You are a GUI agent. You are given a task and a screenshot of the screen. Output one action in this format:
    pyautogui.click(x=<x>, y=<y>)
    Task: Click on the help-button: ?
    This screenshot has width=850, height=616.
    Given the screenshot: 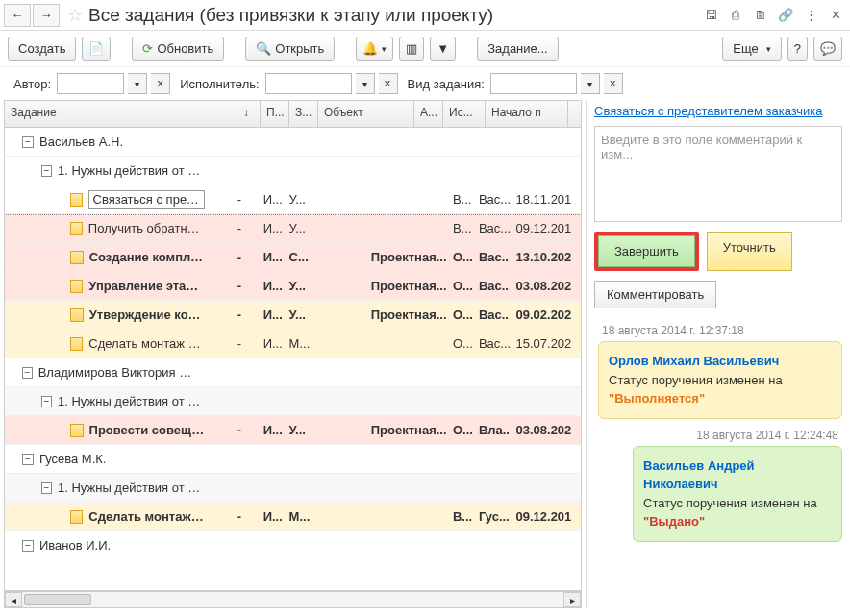 What is the action you would take?
    pyautogui.click(x=798, y=48)
    